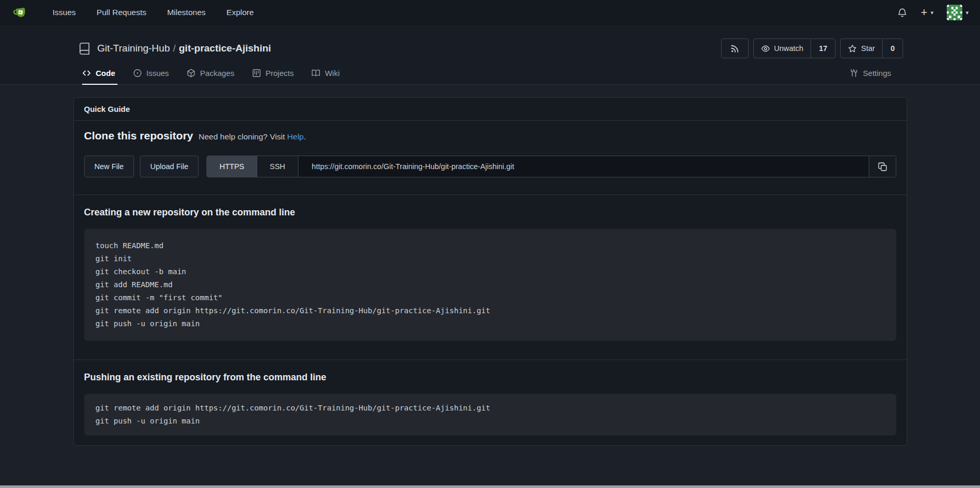 This screenshot has width=980, height=488. What do you see at coordinates (490, 212) in the screenshot?
I see `create-repo-title: Creating a new repository on the command…` at bounding box center [490, 212].